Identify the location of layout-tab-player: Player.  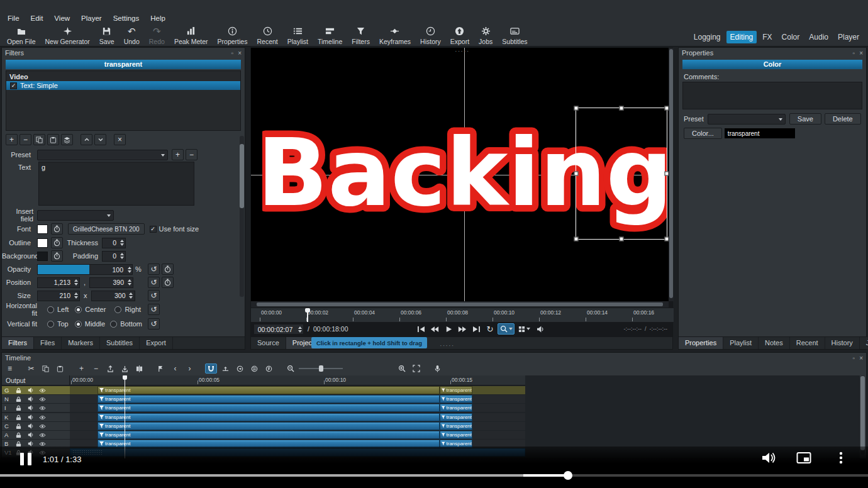
(849, 37).